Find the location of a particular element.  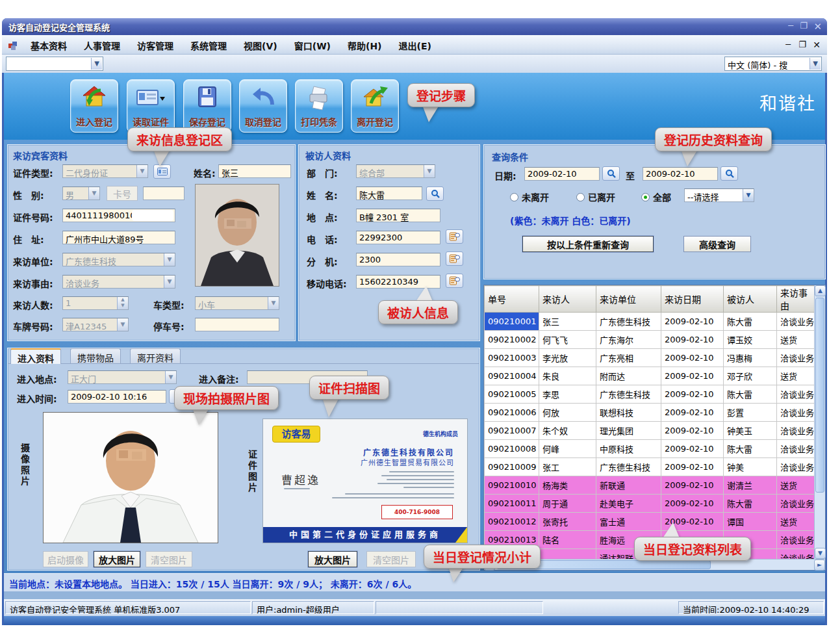

visitor-name-input: 张三 is located at coordinates (255, 172).